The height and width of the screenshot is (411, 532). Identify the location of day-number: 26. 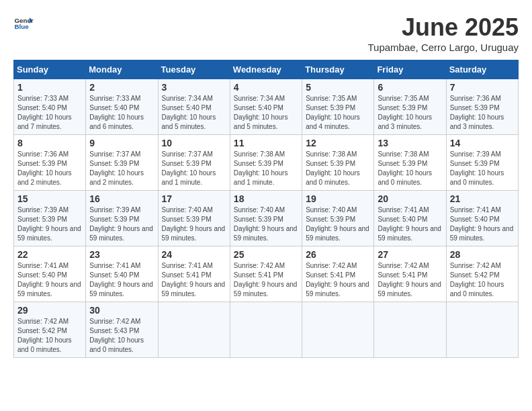
(338, 255).